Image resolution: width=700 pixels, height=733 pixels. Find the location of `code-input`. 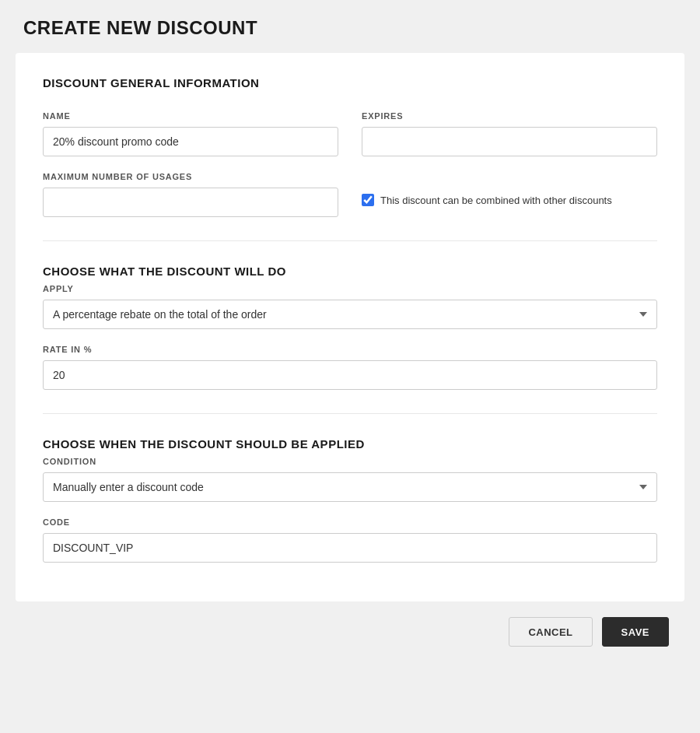

code-input is located at coordinates (350, 548).